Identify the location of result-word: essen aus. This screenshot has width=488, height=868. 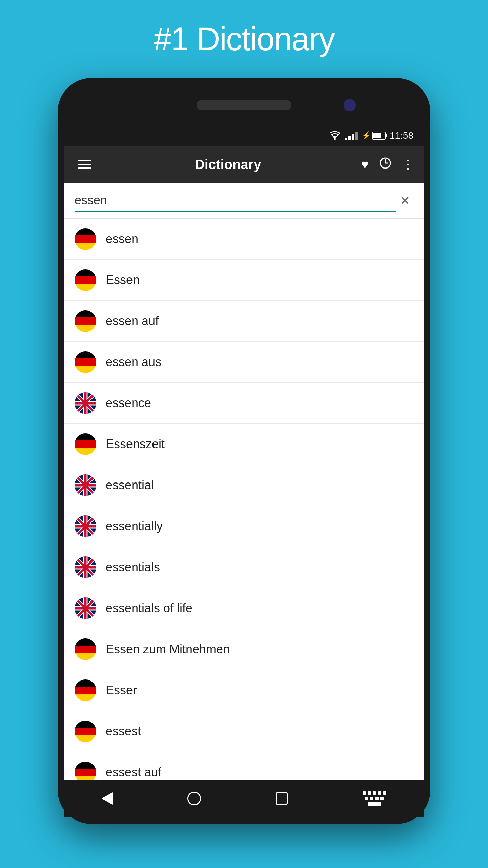
(134, 362).